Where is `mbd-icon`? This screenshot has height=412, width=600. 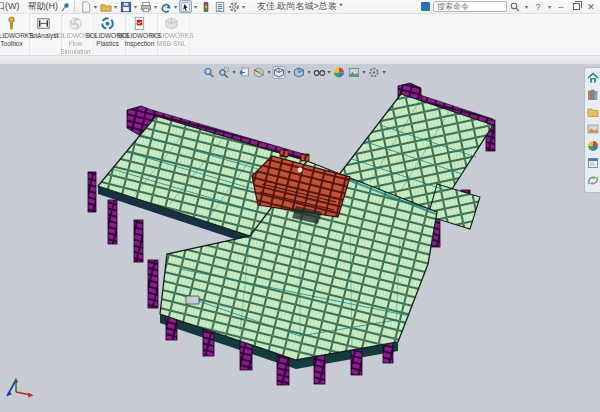 mbd-icon is located at coordinates (172, 24).